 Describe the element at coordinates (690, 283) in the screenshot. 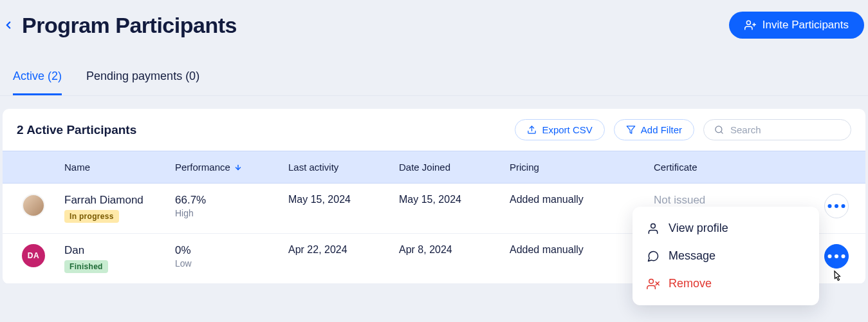

I see `menu-remove-label: Remove` at that location.